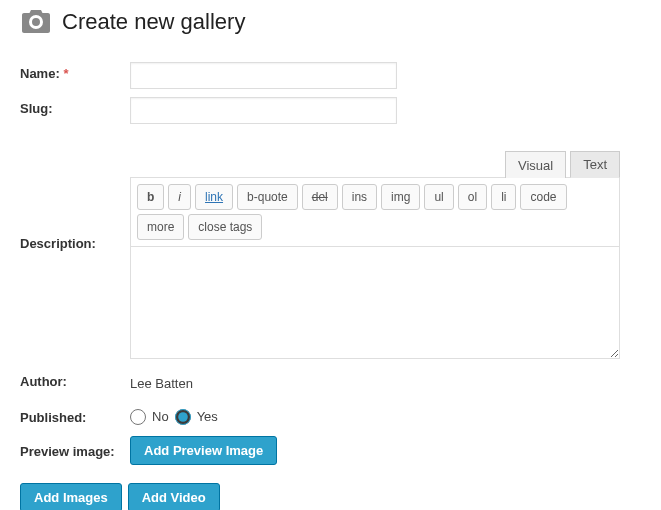 This screenshot has height=510, width=661. I want to click on qt-more-button: more, so click(160, 227).